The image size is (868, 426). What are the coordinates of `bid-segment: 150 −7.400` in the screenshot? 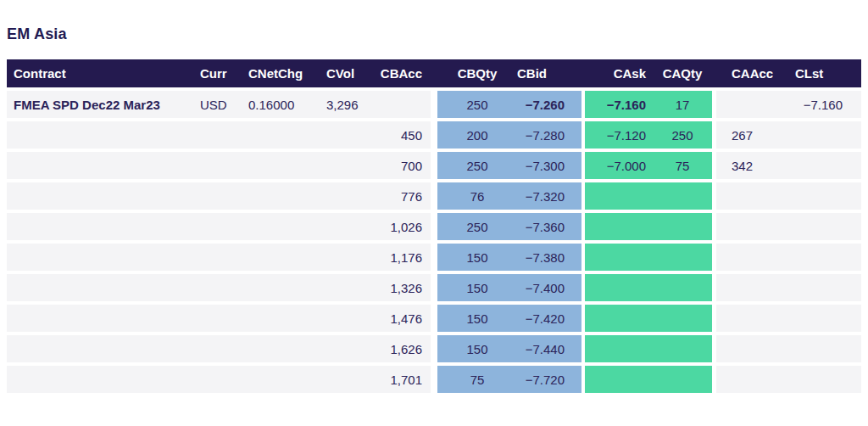 It's located at (509, 288).